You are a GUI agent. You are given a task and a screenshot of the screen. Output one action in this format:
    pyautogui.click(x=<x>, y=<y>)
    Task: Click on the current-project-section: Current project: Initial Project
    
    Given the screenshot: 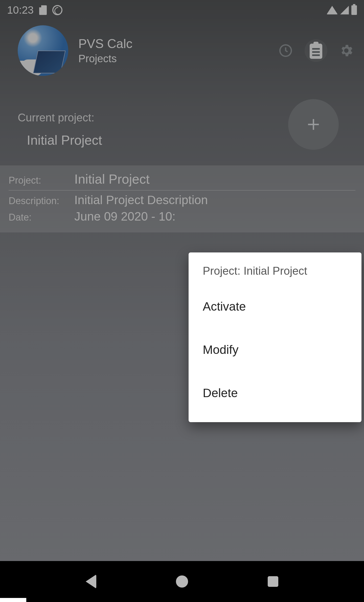 What is the action you would take?
    pyautogui.click(x=182, y=121)
    